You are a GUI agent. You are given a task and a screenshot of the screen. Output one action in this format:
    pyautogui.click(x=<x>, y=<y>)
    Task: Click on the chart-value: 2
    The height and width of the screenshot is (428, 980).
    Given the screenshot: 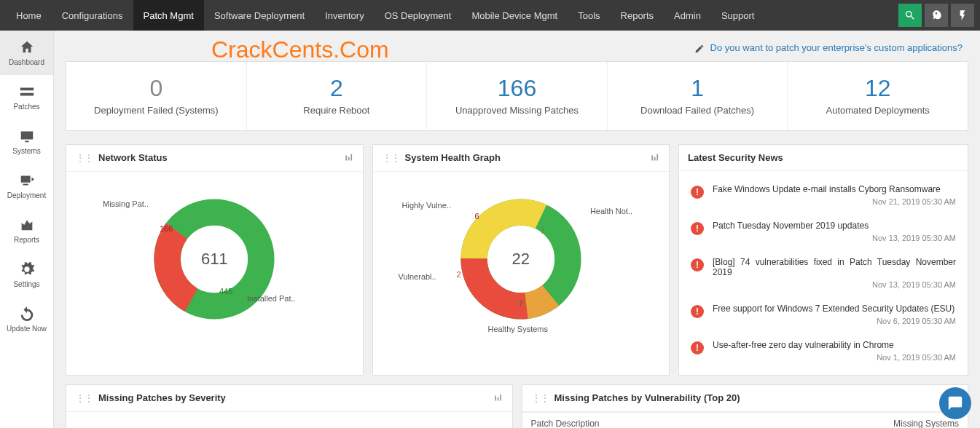 What is the action you would take?
    pyautogui.click(x=459, y=274)
    